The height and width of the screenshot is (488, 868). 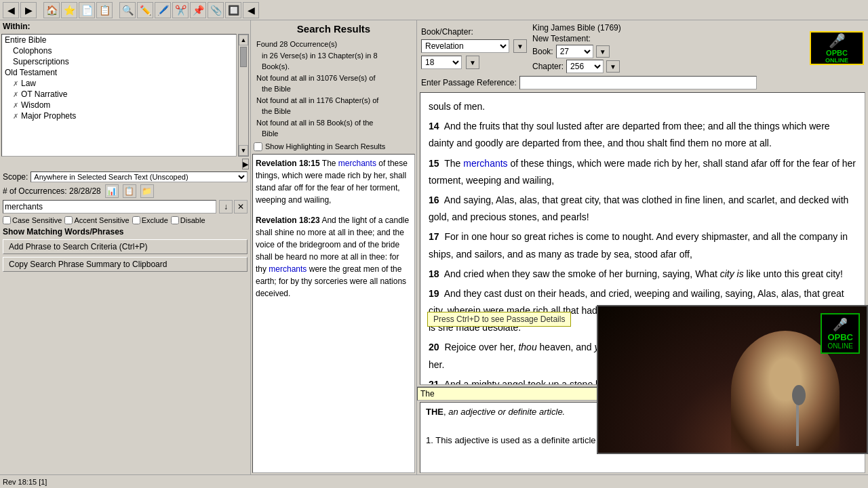 I want to click on tooltip-text: Press Ctrl+D to see Passage Details, so click(x=499, y=319).